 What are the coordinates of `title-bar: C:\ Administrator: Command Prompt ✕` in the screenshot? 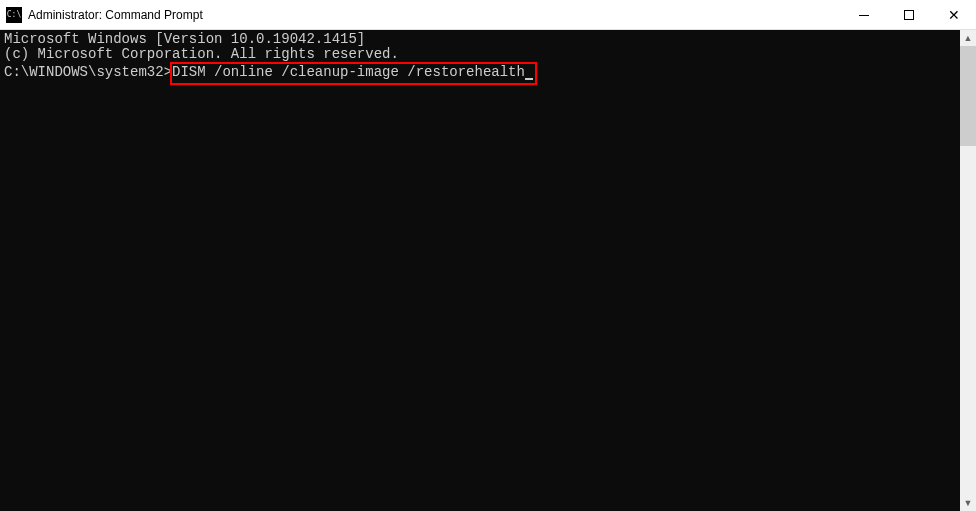 It's located at (488, 15).